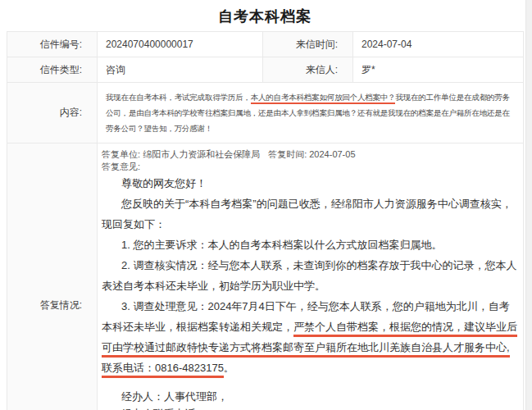 This screenshot has width=532, height=410. I want to click on content-label: 内容:, so click(52, 113).